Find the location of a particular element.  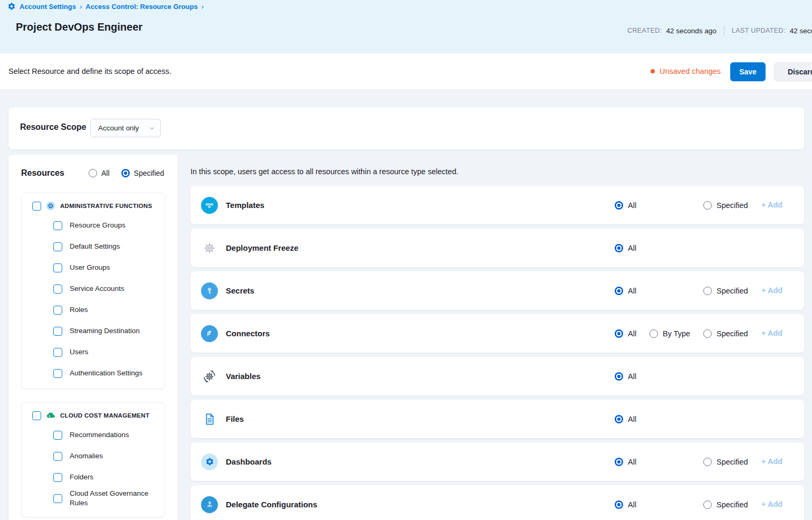

resource-row-templates: Templates All Specified + Add is located at coordinates (497, 205).